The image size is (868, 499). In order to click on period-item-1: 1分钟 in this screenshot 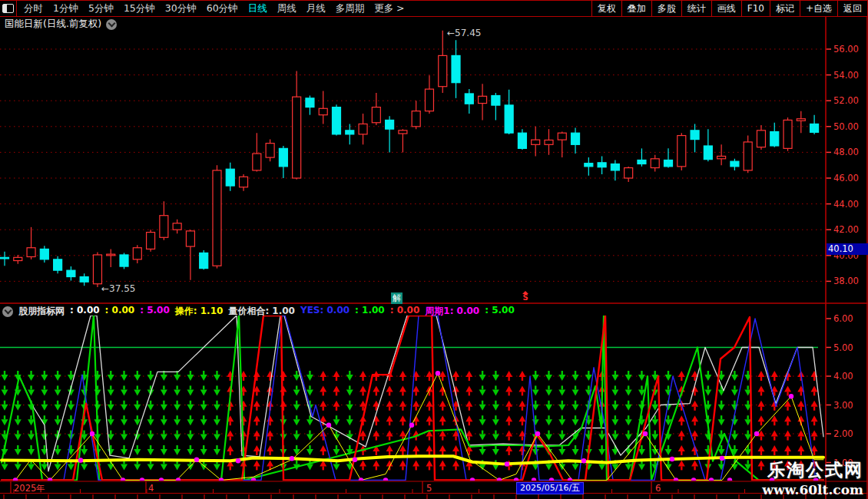, I will do `click(66, 9)`.